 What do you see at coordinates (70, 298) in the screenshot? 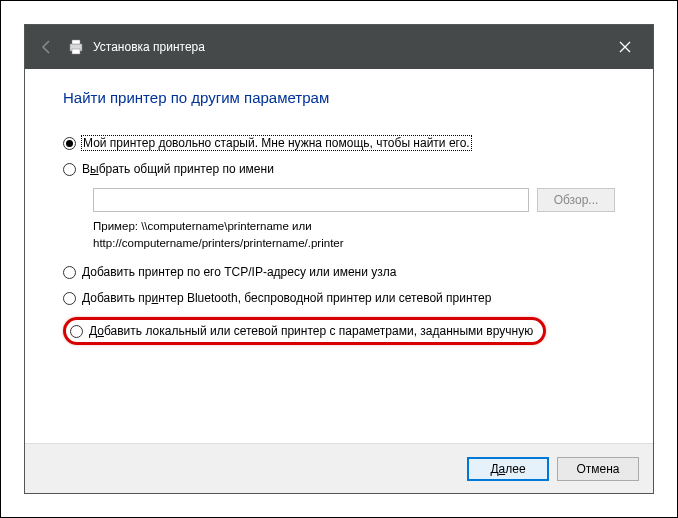
I see `radio-bluetooth` at bounding box center [70, 298].